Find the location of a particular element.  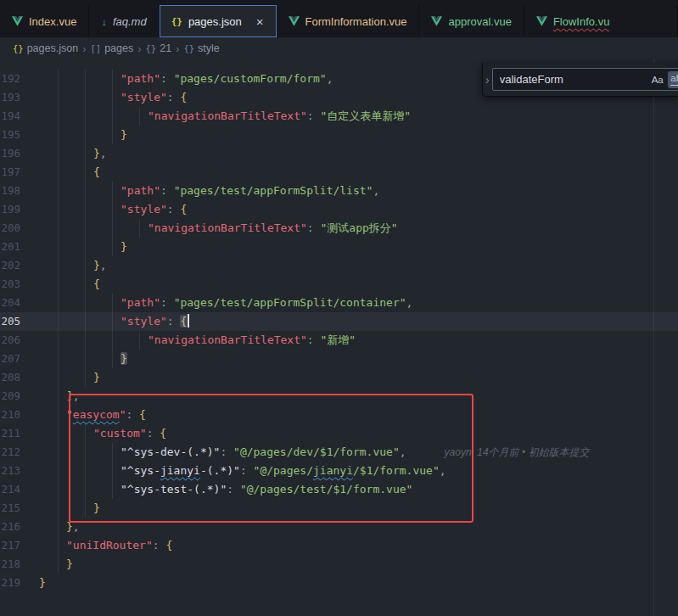

code-token: "path" is located at coordinates (141, 78).